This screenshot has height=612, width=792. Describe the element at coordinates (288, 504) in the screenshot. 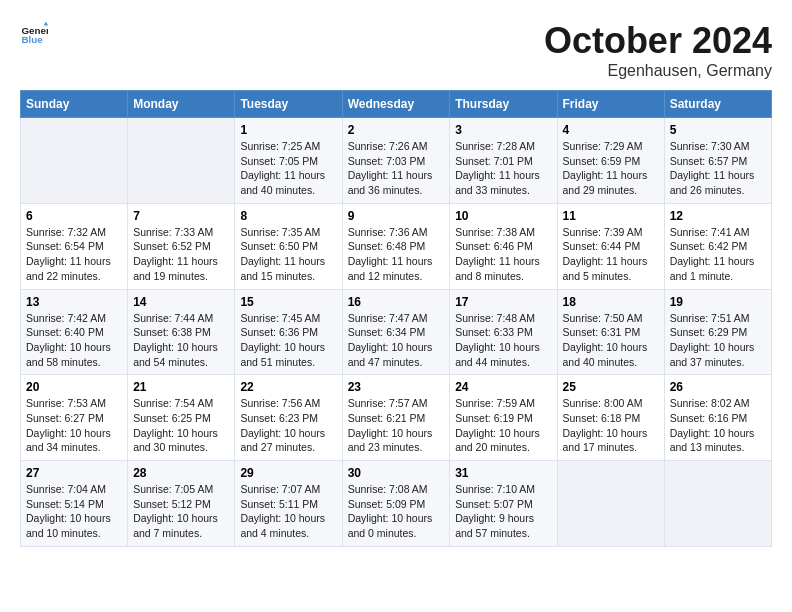

I see `calendar-cell: 29Sunrise: 7:07 AMSunset: 5:11 PMDayligh…` at that location.